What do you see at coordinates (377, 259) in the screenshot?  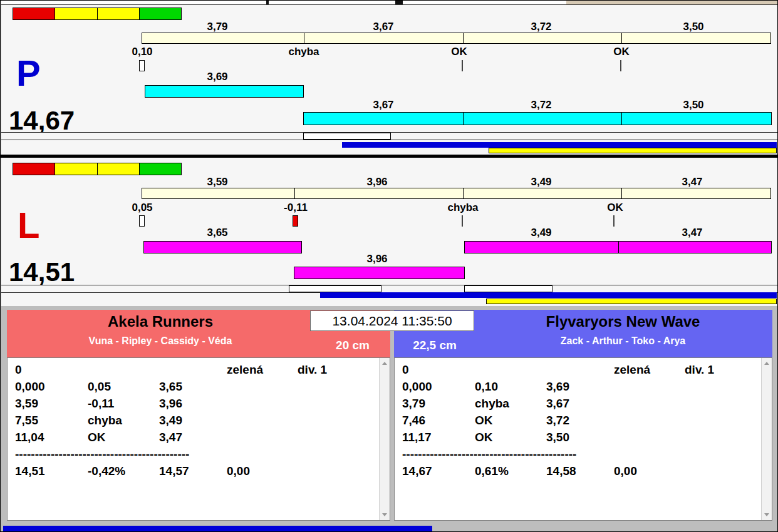 I see `run-bar-label: 3,96` at bounding box center [377, 259].